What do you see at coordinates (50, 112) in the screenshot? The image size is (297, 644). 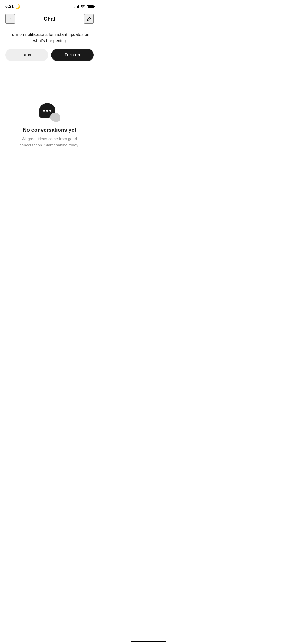 I see `chat-icon` at bounding box center [50, 112].